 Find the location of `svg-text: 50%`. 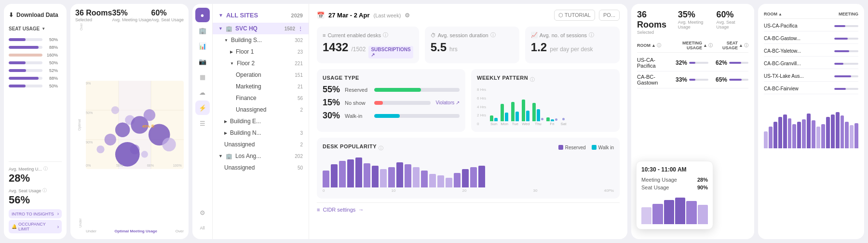

svg-text: 50% is located at coordinates (120, 166).